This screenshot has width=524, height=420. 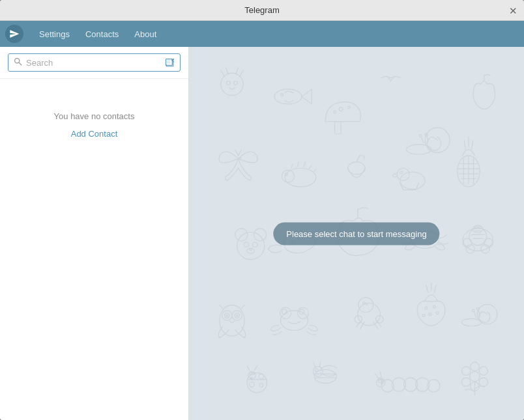 I want to click on app-logo, so click(x=14, y=34).